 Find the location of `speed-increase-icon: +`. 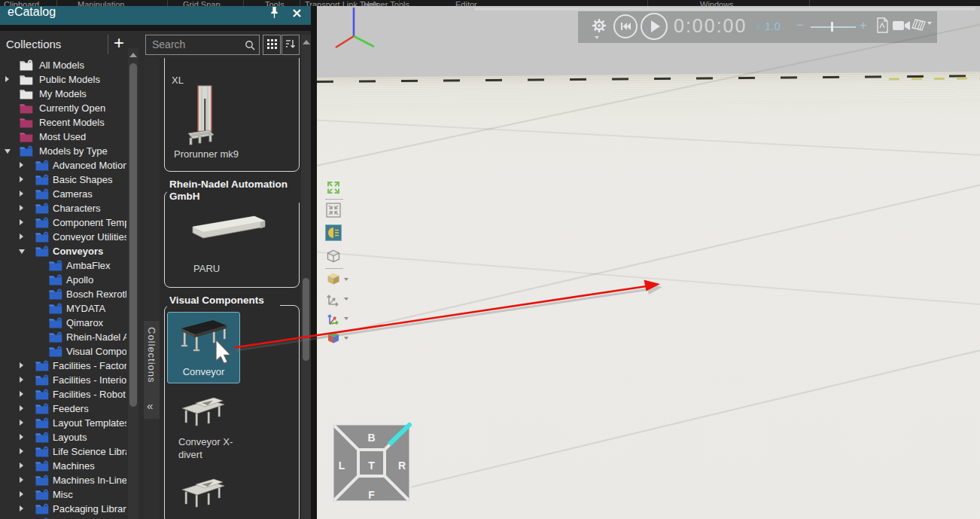

speed-increase-icon: + is located at coordinates (863, 26).